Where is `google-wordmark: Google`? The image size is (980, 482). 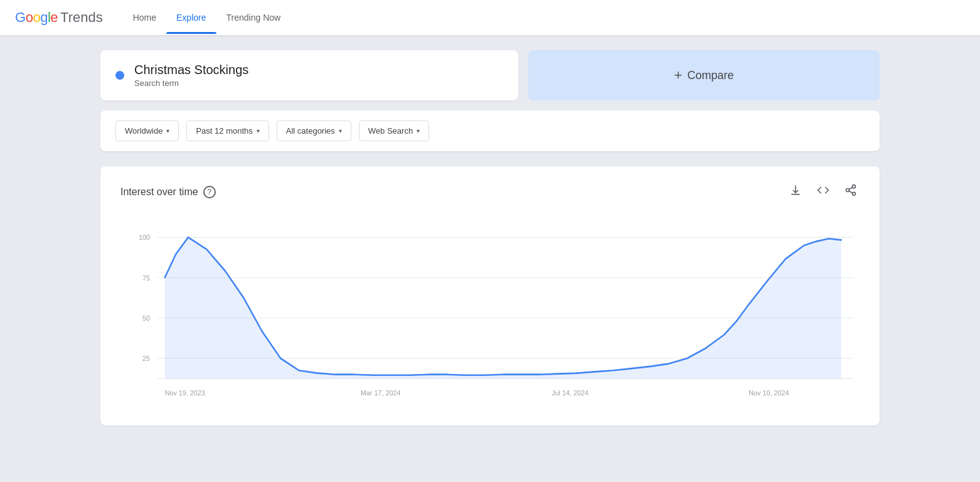 google-wordmark: Google is located at coordinates (36, 18).